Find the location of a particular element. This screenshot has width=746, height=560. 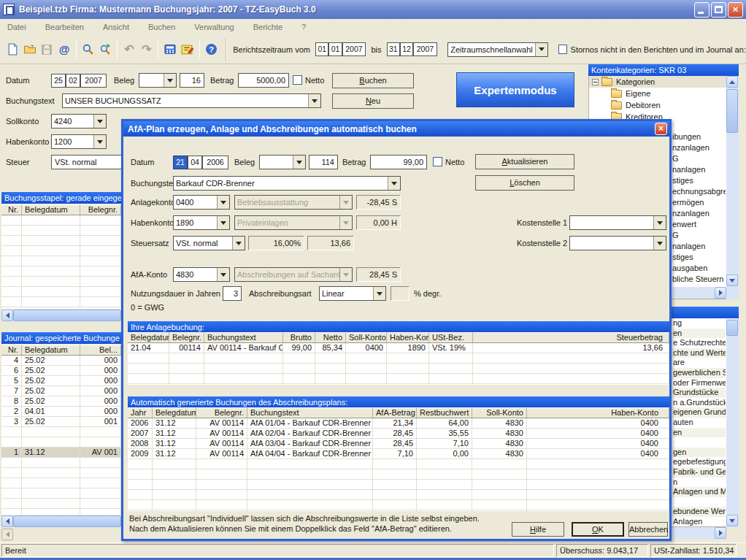

list-item: are is located at coordinates (699, 363).